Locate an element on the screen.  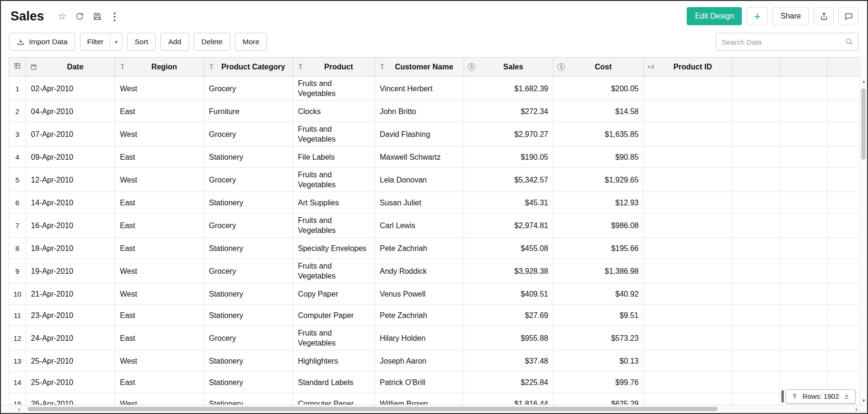
cell-product: Computer Paper is located at coordinates (334, 399).